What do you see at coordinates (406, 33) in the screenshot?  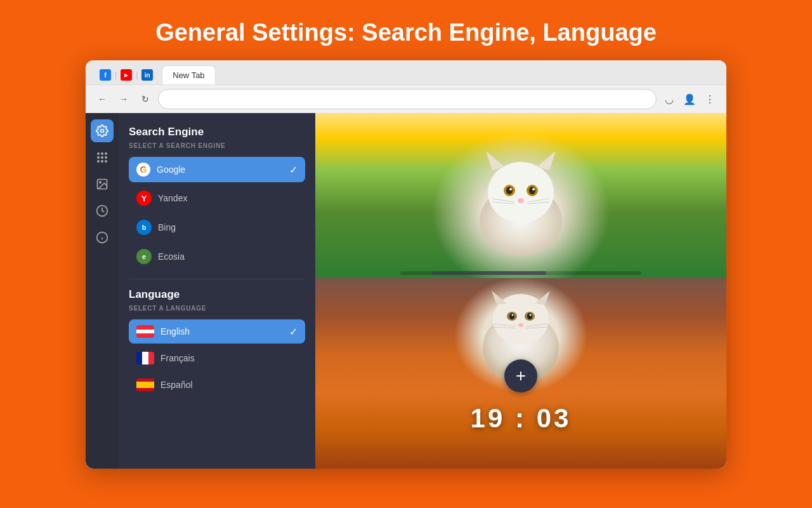 I see `page-title: General Settings: Search Engine, Languag…` at bounding box center [406, 33].